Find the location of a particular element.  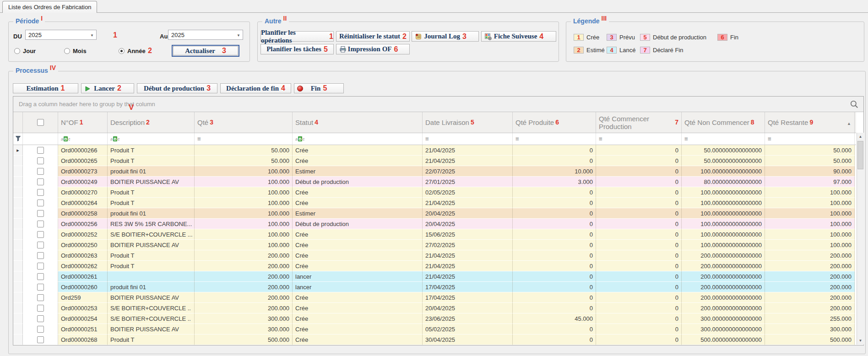

filter-cell-select is located at coordinates (40, 139).